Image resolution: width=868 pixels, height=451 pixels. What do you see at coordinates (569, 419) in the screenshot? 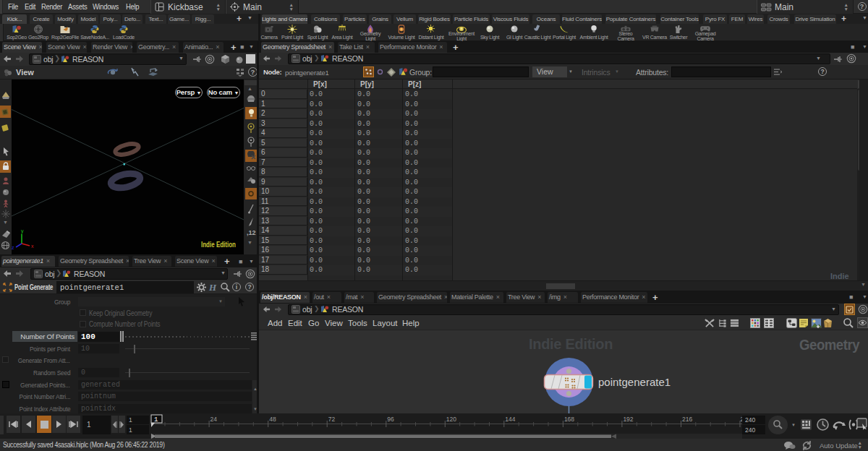
I see `svg-text: 168` at bounding box center [569, 419].